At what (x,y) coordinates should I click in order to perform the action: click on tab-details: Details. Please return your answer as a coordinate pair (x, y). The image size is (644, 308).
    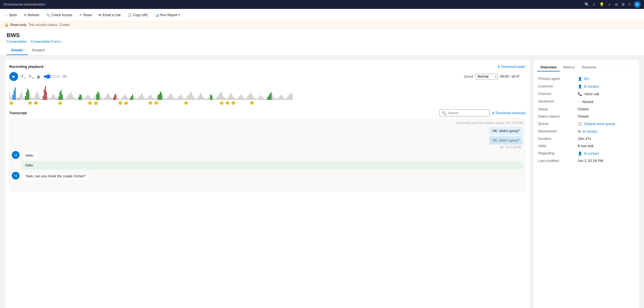
    Looking at the image, I should click on (17, 50).